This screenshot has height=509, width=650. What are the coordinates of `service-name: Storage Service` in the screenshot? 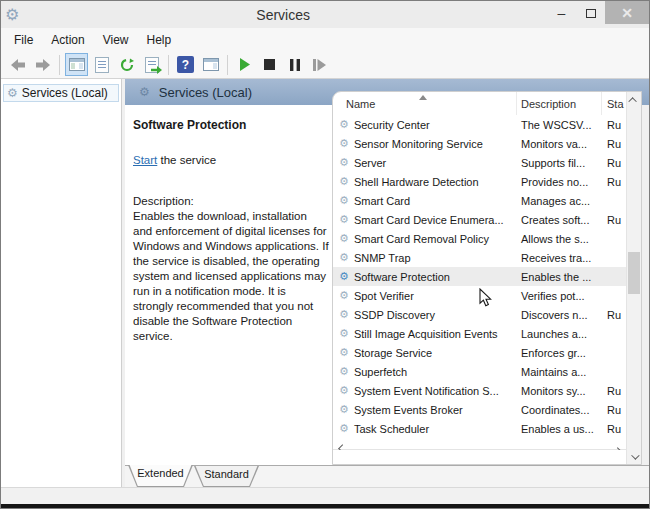 It's located at (393, 353).